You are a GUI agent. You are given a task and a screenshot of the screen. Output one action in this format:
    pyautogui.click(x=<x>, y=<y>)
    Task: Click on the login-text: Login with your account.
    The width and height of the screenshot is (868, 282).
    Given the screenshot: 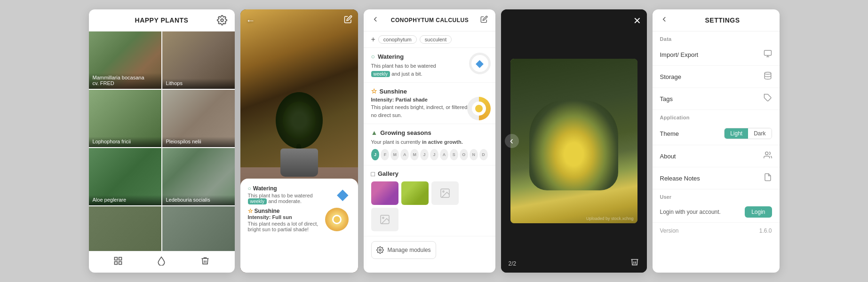 What is the action you would take?
    pyautogui.click(x=703, y=212)
    